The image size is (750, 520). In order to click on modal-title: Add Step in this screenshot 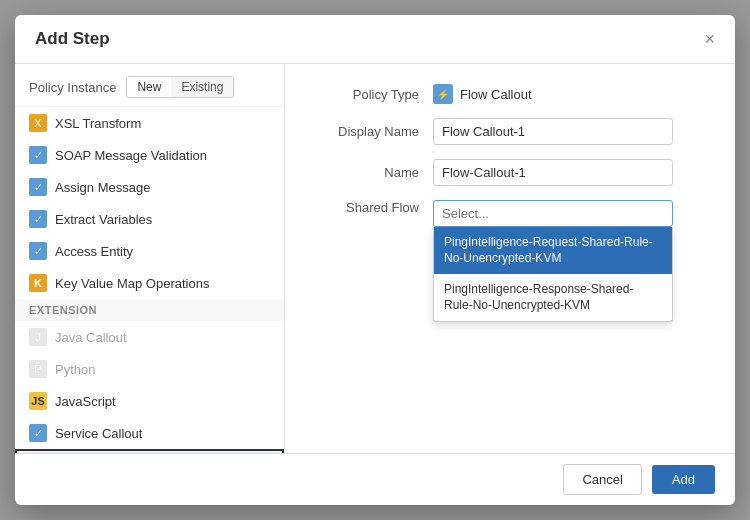, I will do `click(72, 39)`.